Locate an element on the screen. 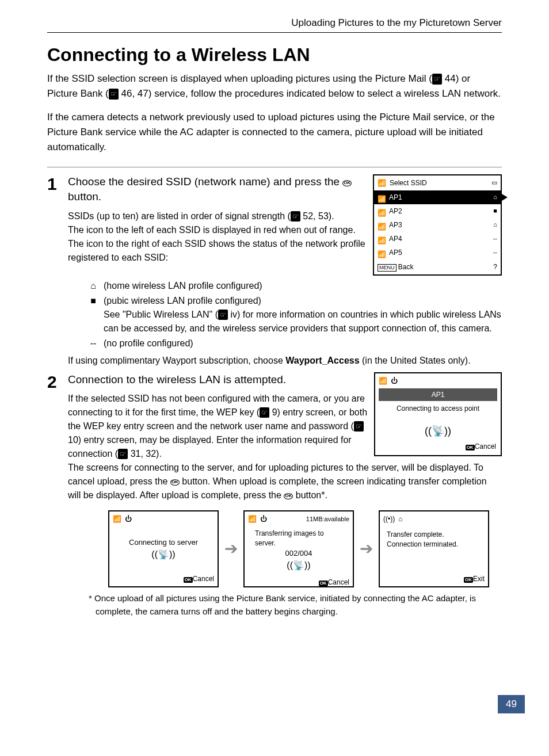  step-number: 1 is located at coordinates (58, 271).